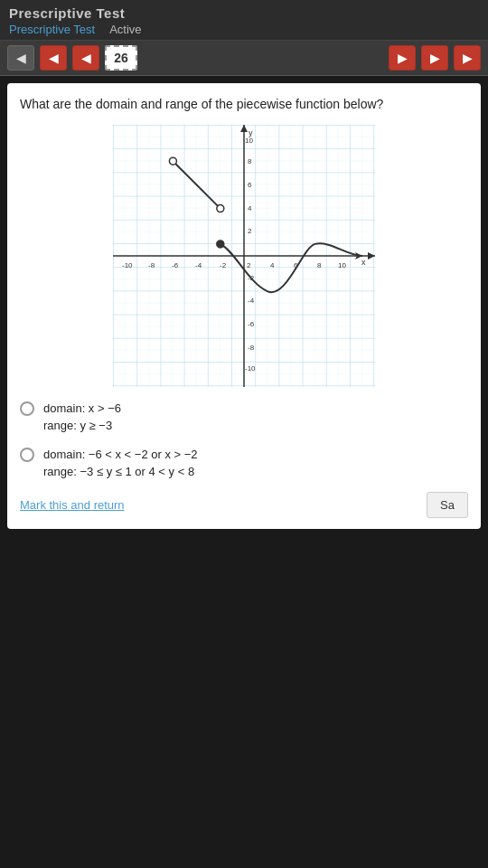  What do you see at coordinates (244, 105) in the screenshot?
I see `question-text: What are the domain and range of the pie…` at bounding box center [244, 105].